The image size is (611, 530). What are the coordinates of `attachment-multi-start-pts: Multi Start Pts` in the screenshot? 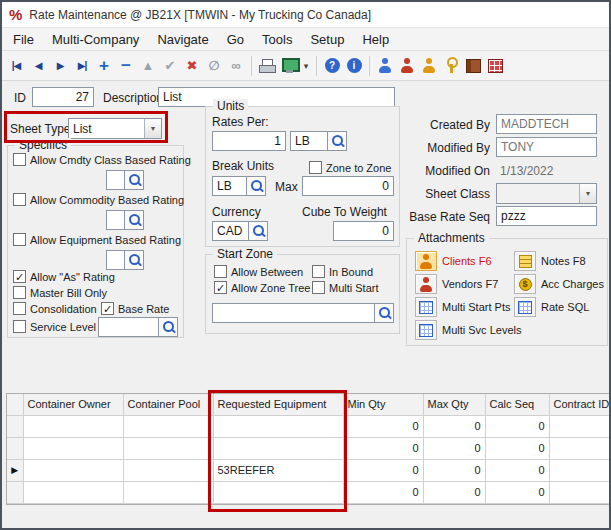 It's located at (462, 307).